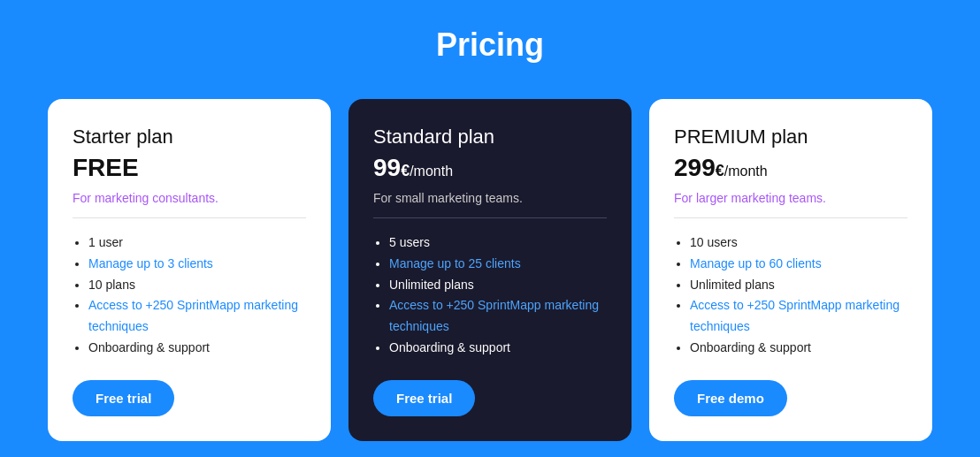 Image resolution: width=980 pixels, height=457 pixels. I want to click on cta-button-starter: Free trial, so click(124, 398).